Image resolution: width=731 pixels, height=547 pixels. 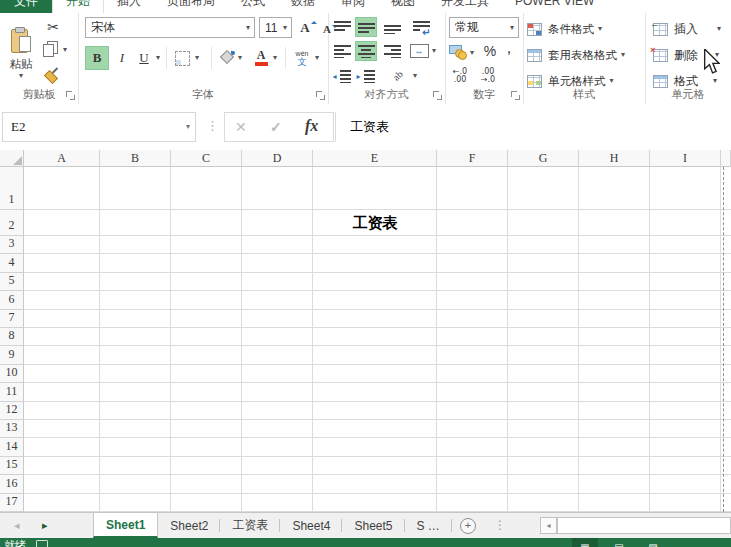 I want to click on sheet-tab-3: 工资表, so click(x=250, y=526).